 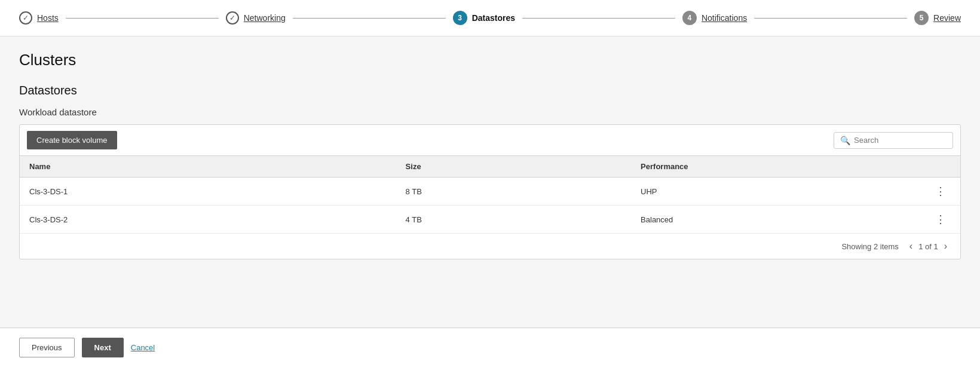 I want to click on col-header-performance: Performance, so click(x=772, y=167).